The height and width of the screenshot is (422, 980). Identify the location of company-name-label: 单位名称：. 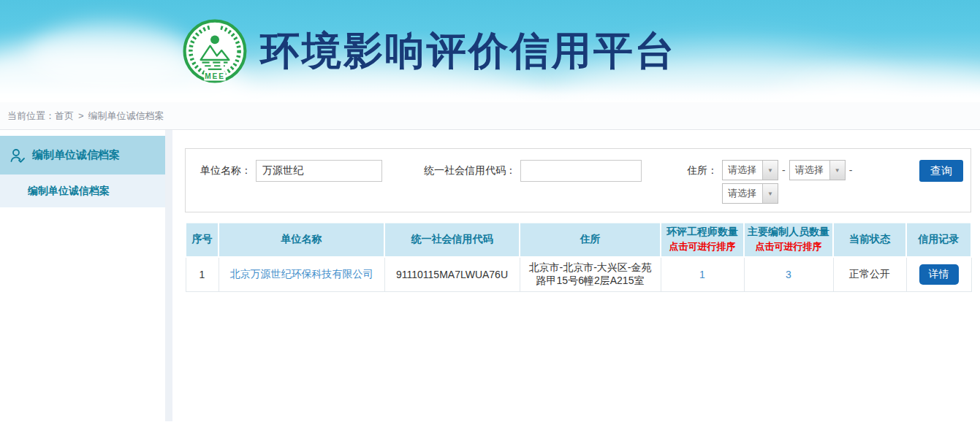
(226, 171).